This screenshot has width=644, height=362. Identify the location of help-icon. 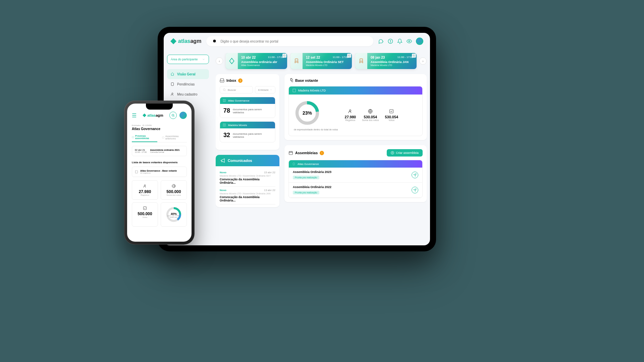
(390, 41).